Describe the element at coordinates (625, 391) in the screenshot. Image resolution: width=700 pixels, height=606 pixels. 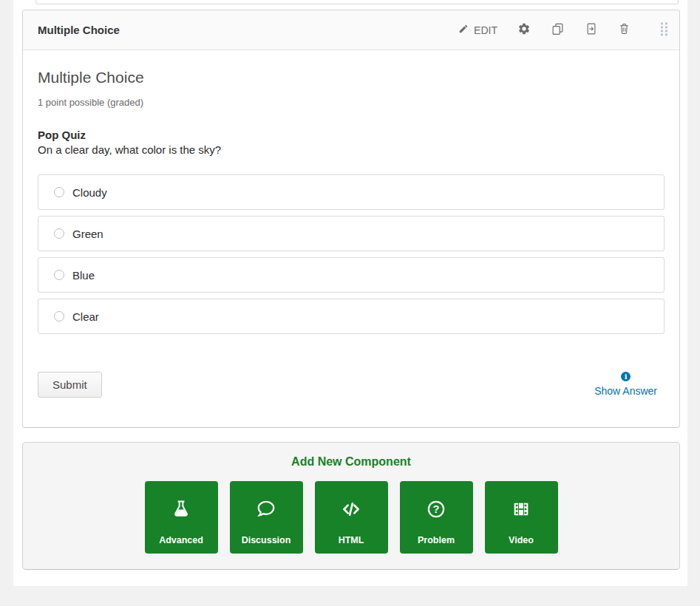
I see `show-answer-link: Show Answer` at that location.